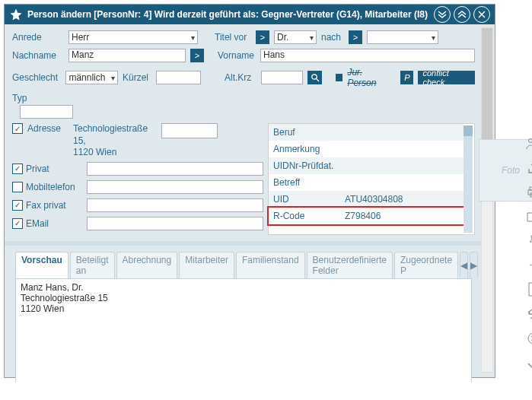 The image size is (532, 400). Describe the element at coordinates (18, 129) in the screenshot. I see `adresse-checkbox: ✓` at that location.